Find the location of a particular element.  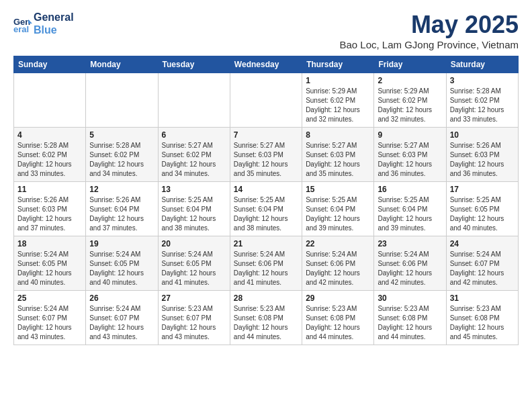

weekday-header-cell: Saturday is located at coordinates (482, 64).